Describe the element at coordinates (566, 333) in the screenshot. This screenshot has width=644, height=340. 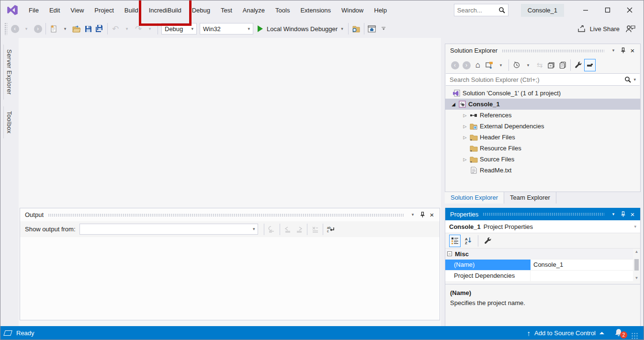
I see `add-to-source-control-button: ↑ Add to Source Control` at that location.